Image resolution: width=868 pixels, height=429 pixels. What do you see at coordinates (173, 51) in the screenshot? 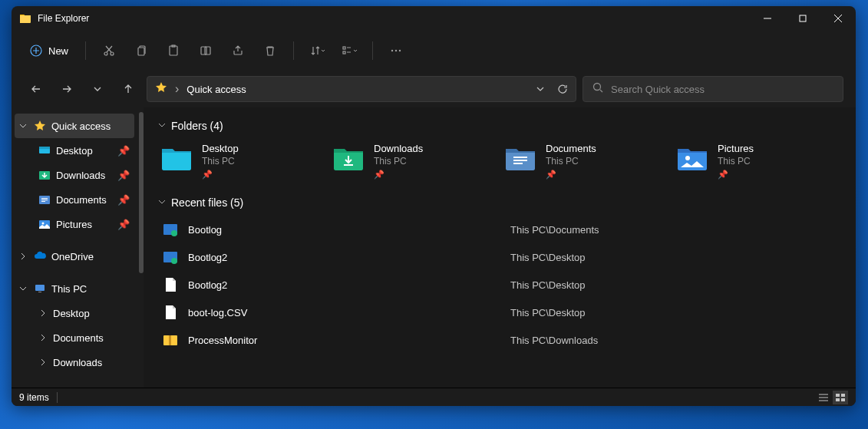
I see `paste-button` at bounding box center [173, 51].